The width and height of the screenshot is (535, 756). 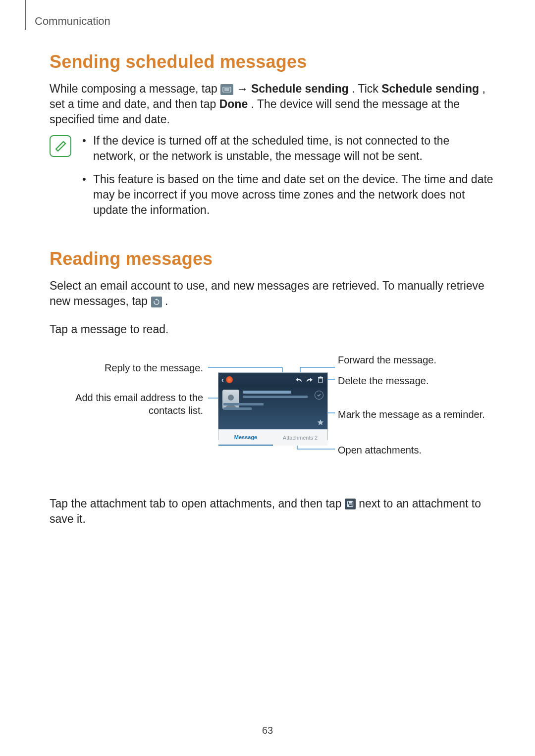 What do you see at coordinates (268, 731) in the screenshot?
I see `page-number: 63` at bounding box center [268, 731].